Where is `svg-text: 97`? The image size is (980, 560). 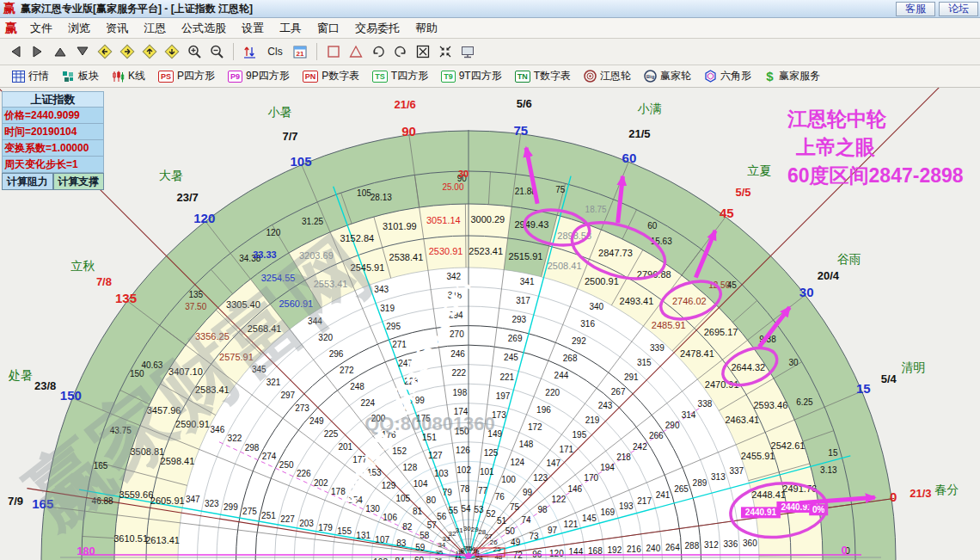 svg-text: 97 is located at coordinates (553, 530).